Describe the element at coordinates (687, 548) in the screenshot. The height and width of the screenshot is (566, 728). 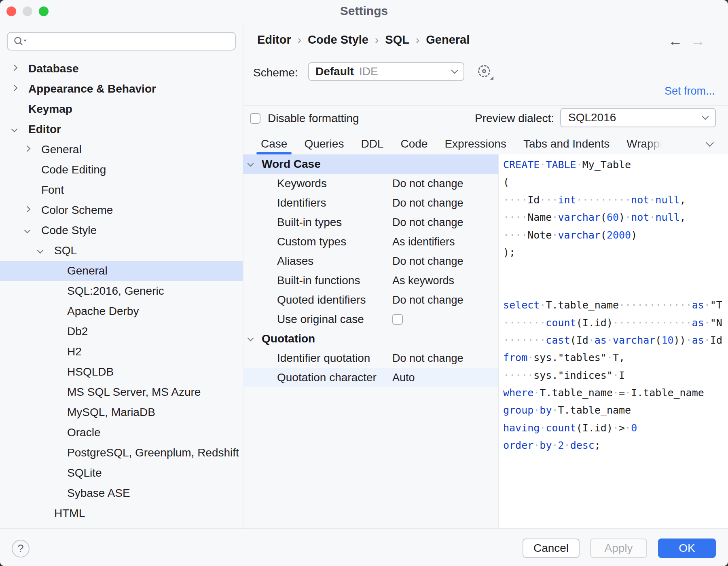
I see `ok-button: OK` at that location.